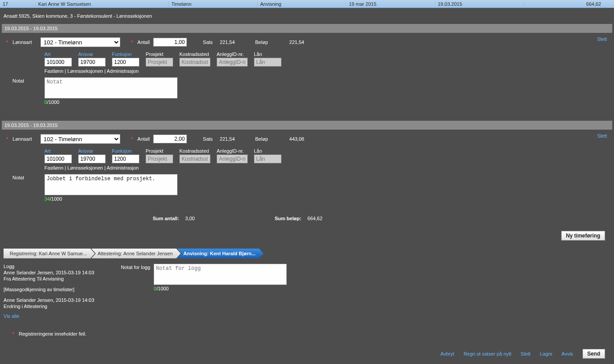 This screenshot has width=614, height=364. I want to click on summary-id: 17, so click(18, 4).